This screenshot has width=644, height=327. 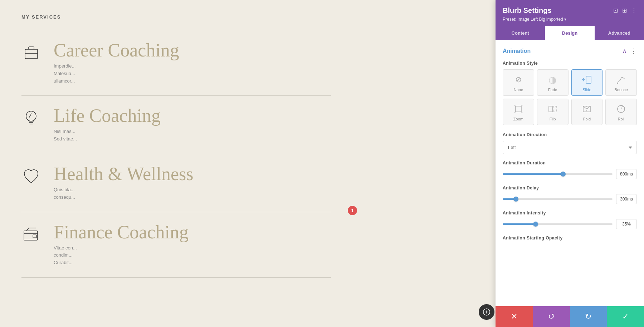 I want to click on fold-icon, so click(x=587, y=109).